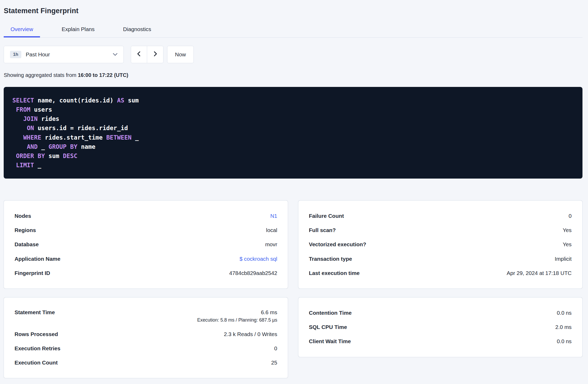 The width and height of the screenshot is (588, 384). What do you see at coordinates (38, 55) in the screenshot?
I see `time-range-label: Past Hour` at bounding box center [38, 55].